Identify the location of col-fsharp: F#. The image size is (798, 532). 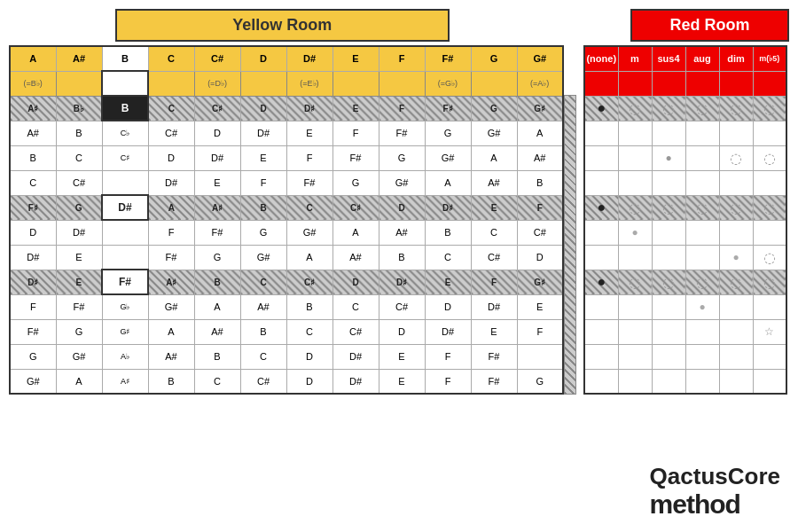
(448, 59).